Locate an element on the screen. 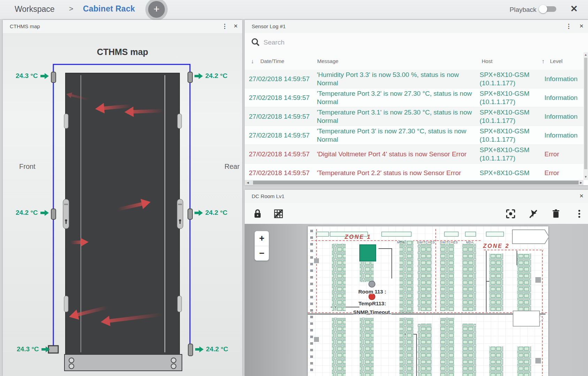  equipment-block is located at coordinates (526, 319).